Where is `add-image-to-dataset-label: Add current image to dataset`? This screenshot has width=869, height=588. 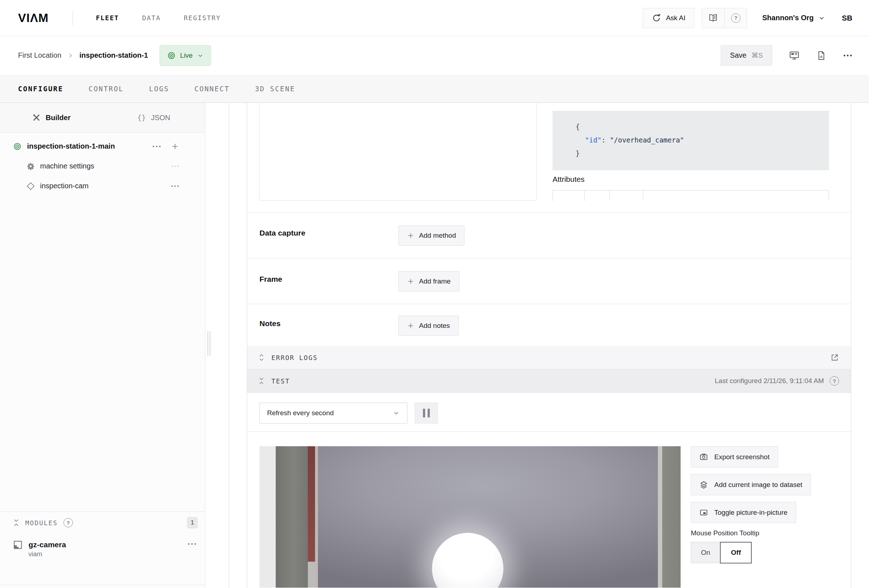 add-image-to-dataset-label: Add current image to dataset is located at coordinates (758, 485).